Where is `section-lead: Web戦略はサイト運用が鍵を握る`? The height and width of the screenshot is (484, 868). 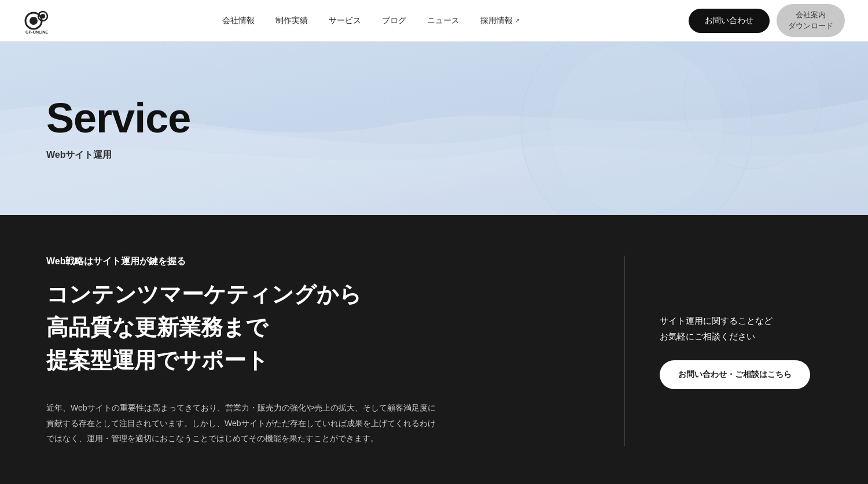 section-lead: Web戦略はサイト運用が鍵を握る is located at coordinates (318, 261).